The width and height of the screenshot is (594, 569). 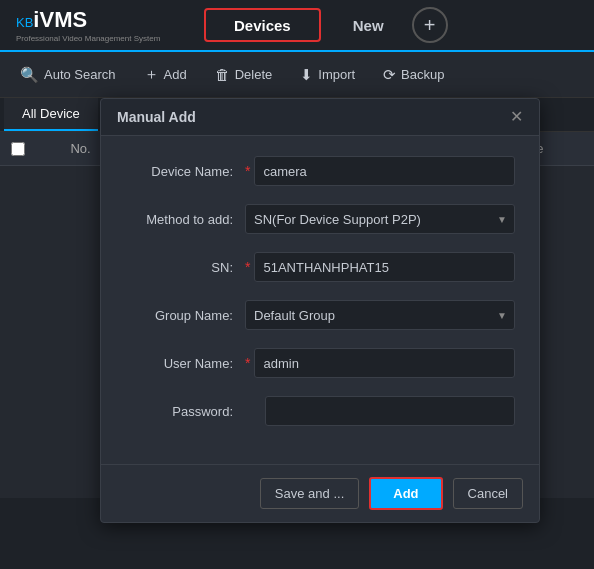 What do you see at coordinates (18, 149) in the screenshot?
I see `col-check-header` at bounding box center [18, 149].